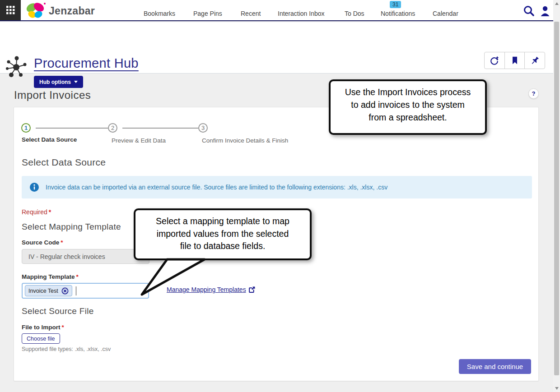 This screenshot has width=560, height=392. I want to click on circle-x-icon, so click(65, 291).